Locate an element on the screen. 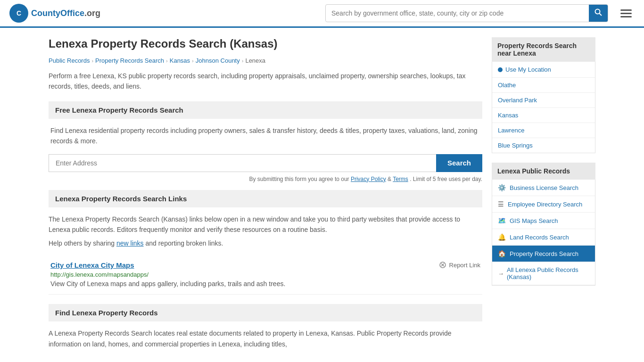 The image size is (644, 362). public-records-section: Lenexa Public Records ⚙️ Business Licens… is located at coordinates (544, 224).